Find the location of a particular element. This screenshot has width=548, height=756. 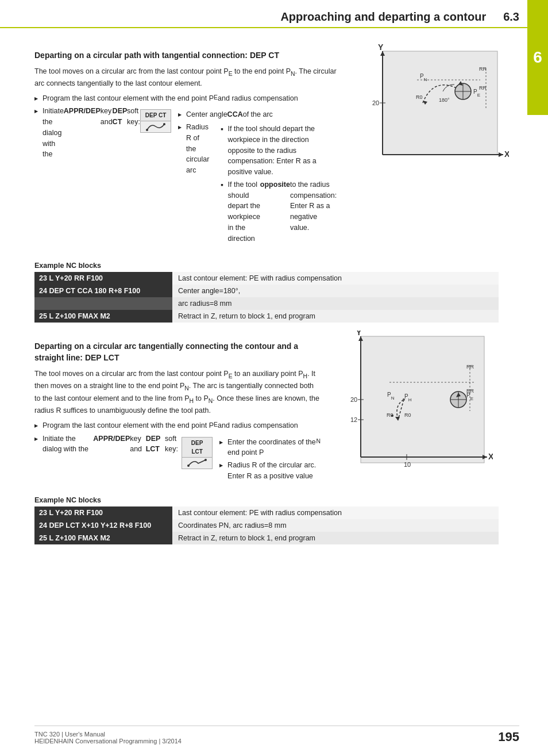

sub-bullet-item: Center angle CCA of the arc is located at coordinates (257, 115).